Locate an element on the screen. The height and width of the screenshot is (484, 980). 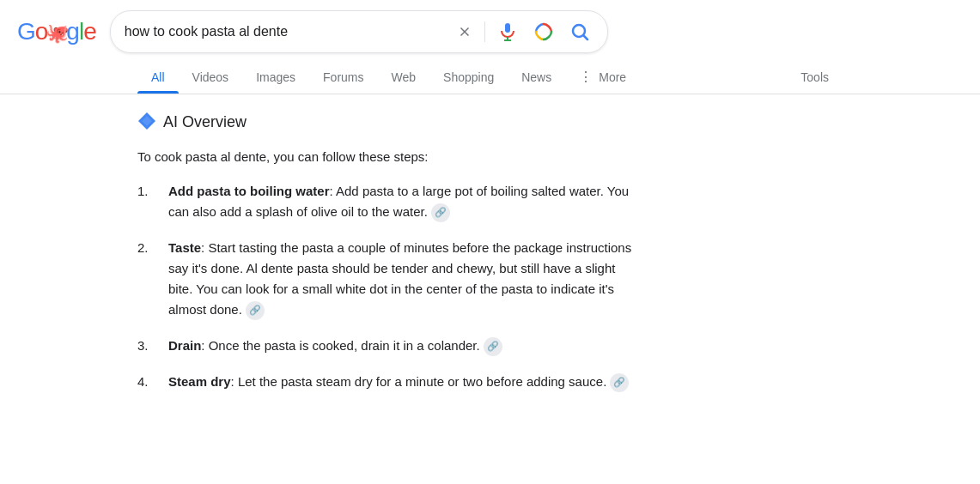
step-content-2: Taste: Start tasting the pasta a couple … is located at coordinates (402, 279).